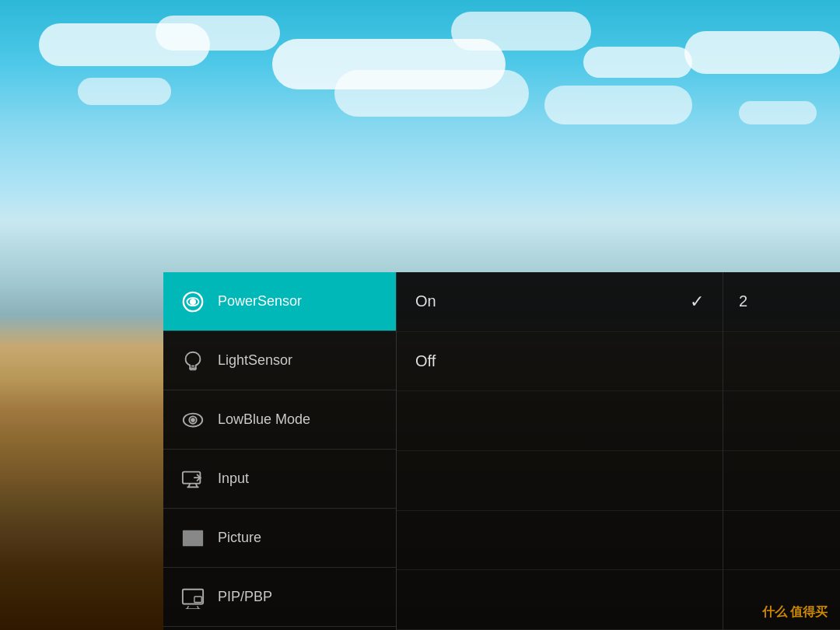 The image size is (840, 630). Describe the element at coordinates (193, 361) in the screenshot. I see `light-bulb-icon` at that location.